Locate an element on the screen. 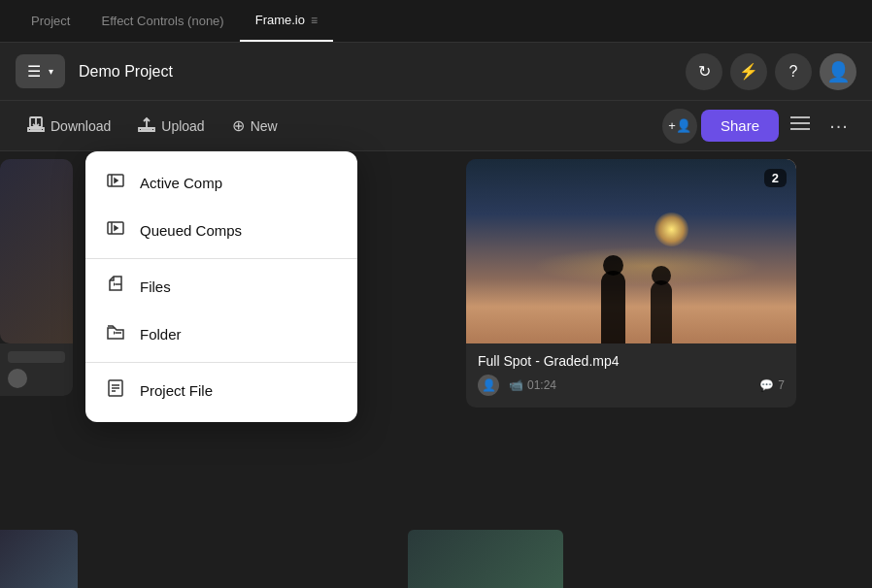  chevron-down-icon: ▾ is located at coordinates (50, 72).